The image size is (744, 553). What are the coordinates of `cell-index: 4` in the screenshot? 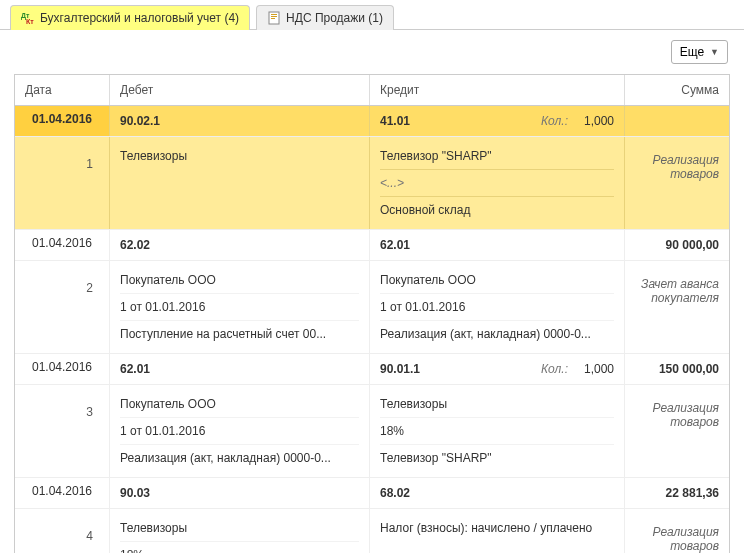 It's located at (62, 531).